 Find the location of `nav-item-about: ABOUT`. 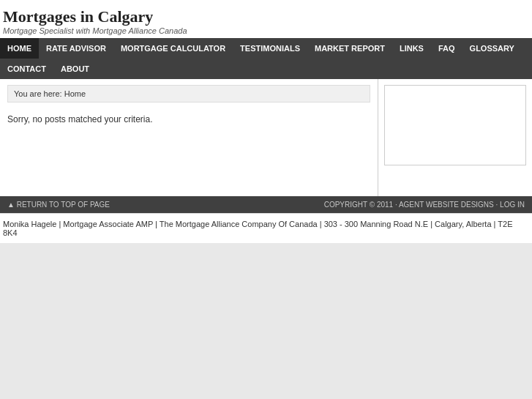

nav-item-about: ABOUT is located at coordinates (75, 69).